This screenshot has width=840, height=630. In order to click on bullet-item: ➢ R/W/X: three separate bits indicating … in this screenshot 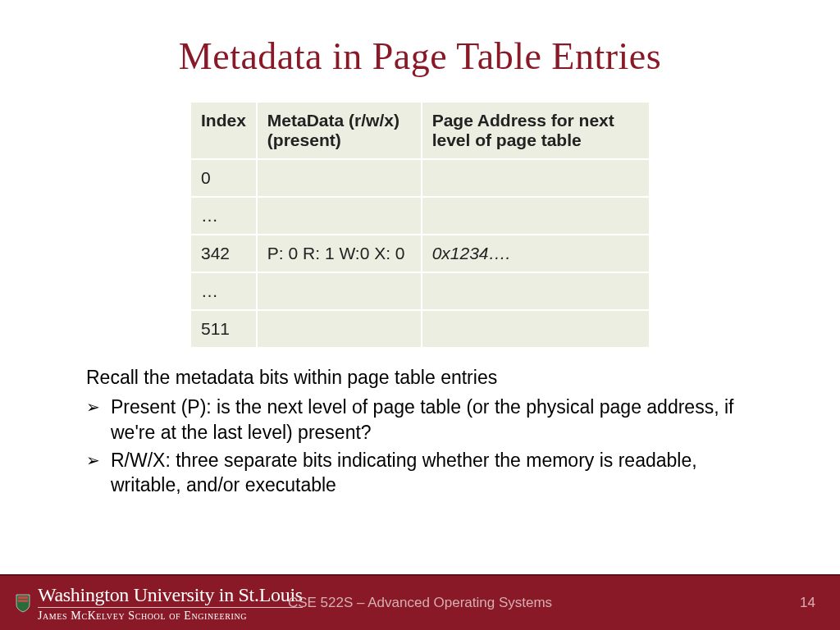, I will do `click(414, 472)`.